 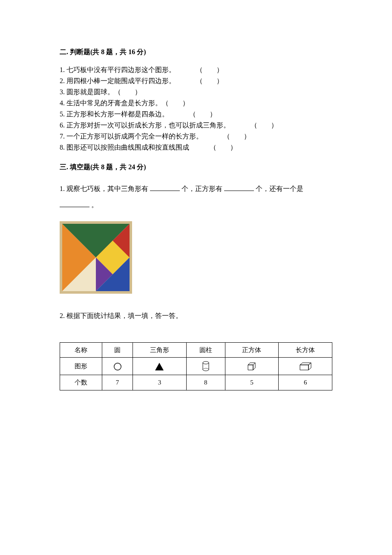 What do you see at coordinates (81, 383) in the screenshot?
I see `row-label-count: 个数` at bounding box center [81, 383].